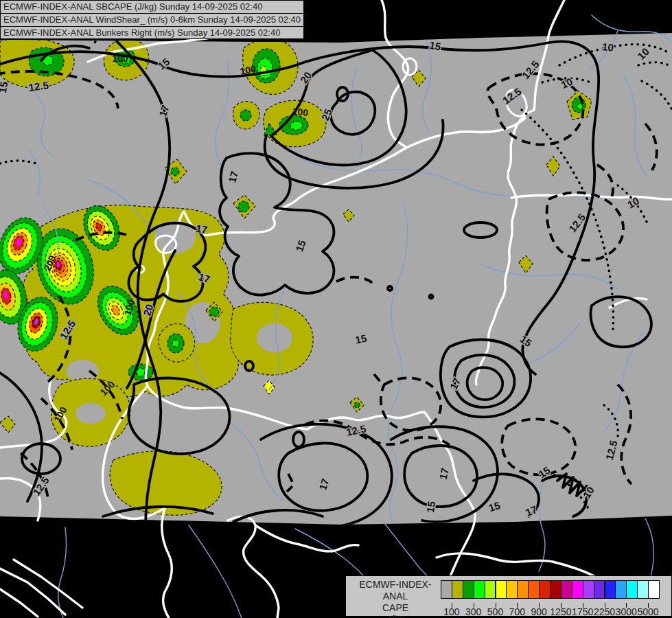  Describe the element at coordinates (648, 612) in the screenshot. I see `legend-tick-label: 5000` at that location.